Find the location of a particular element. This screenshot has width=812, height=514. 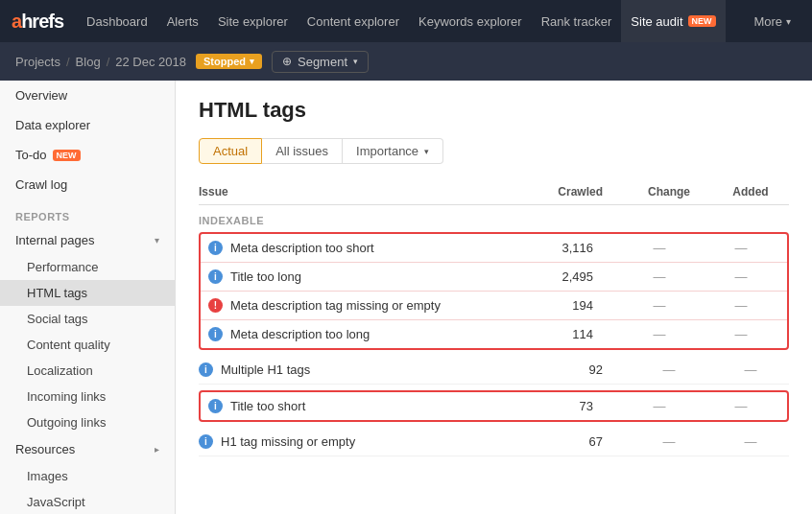

section-label-indexable: INDEXABLE is located at coordinates (493, 220).